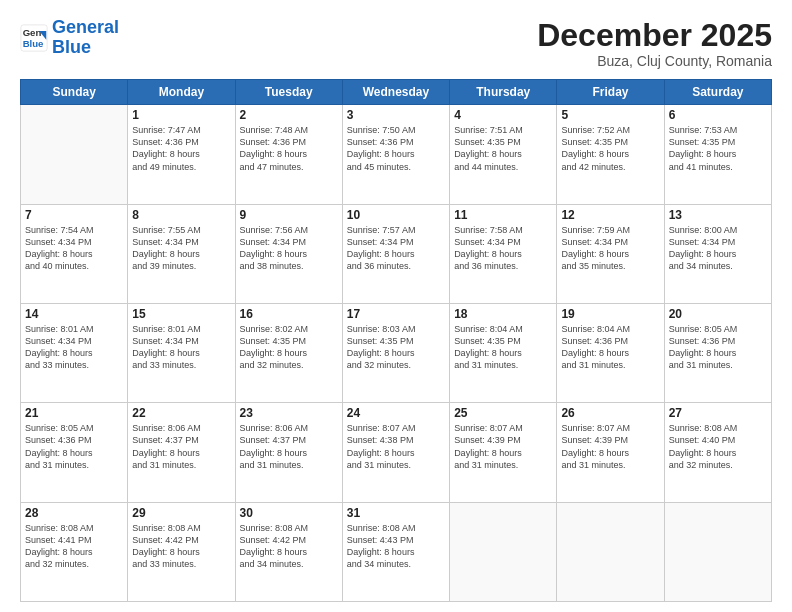  What do you see at coordinates (74, 254) in the screenshot?
I see `calendar-cell: 7Sunrise: 7:54 AMSunset: 4:34 PMDaylight…` at bounding box center [74, 254].